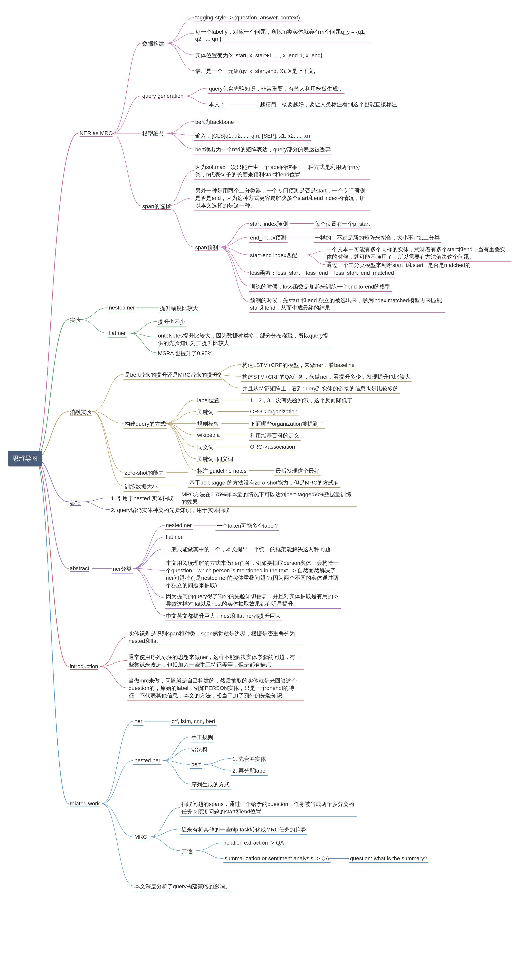 Image resolution: width=524 pixels, height=980 pixels. Describe the element at coordinates (170, 511) in the screenshot. I see `sum-v2: 2. query编码实体种类的先验知识，用于实体抽取` at that location.